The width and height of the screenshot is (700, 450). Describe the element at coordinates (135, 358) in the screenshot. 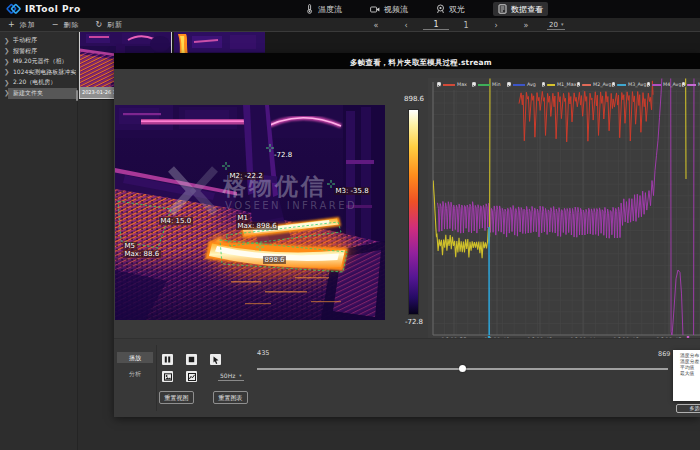

I see `tab-playback: 播放` at that location.